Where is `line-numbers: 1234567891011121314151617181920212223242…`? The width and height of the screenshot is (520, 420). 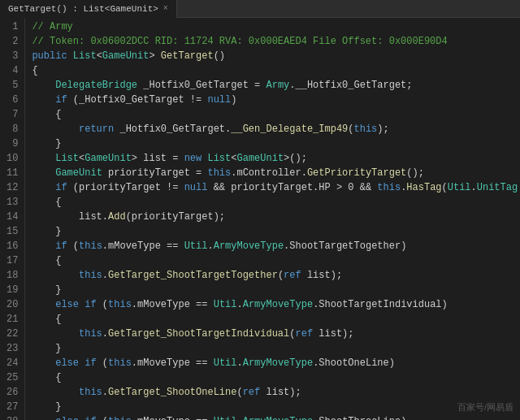 line-numbers: 1234567891011121314151617181920212223242… is located at coordinates (13, 219).